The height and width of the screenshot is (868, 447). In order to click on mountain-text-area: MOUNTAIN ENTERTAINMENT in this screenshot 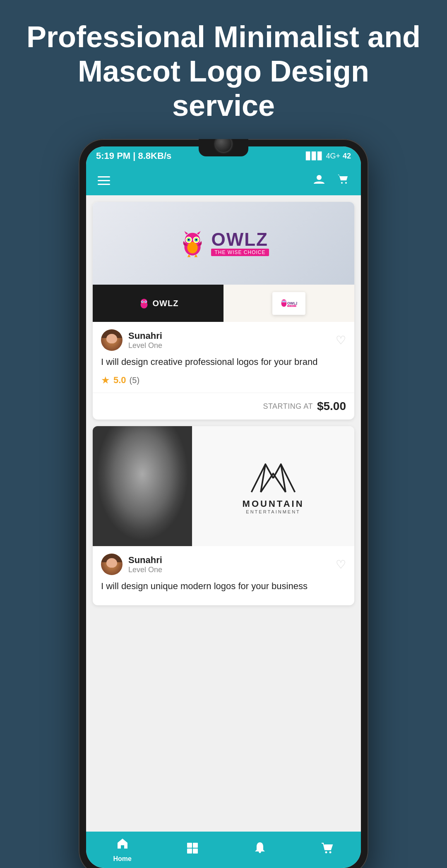, I will do `click(273, 506)`.